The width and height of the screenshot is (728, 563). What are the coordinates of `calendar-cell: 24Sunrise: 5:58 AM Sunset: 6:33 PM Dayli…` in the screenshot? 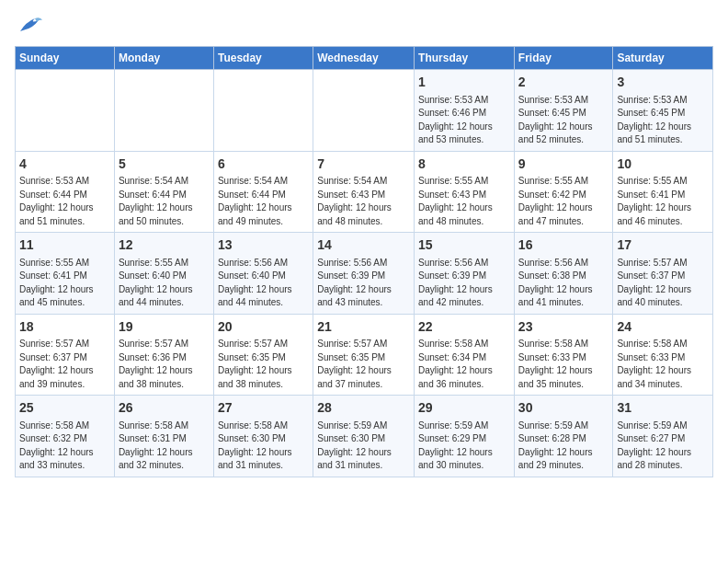 It's located at (664, 355).